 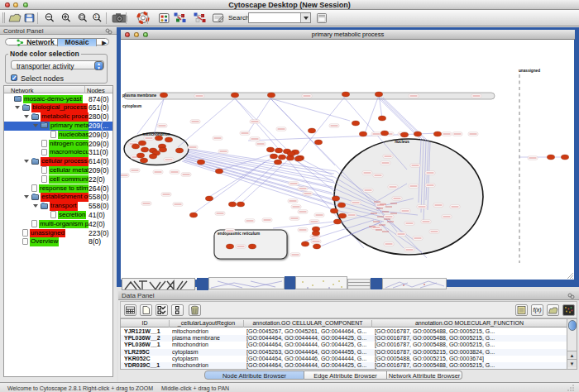 What do you see at coordinates (529, 71) in the screenshot?
I see `svg-text: unassigned` at bounding box center [529, 71].